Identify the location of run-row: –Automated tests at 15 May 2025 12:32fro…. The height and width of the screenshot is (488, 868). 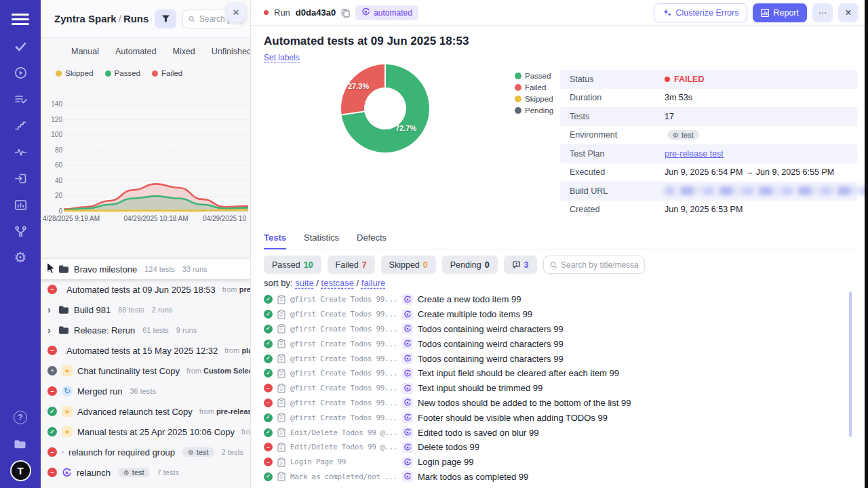
(145, 350).